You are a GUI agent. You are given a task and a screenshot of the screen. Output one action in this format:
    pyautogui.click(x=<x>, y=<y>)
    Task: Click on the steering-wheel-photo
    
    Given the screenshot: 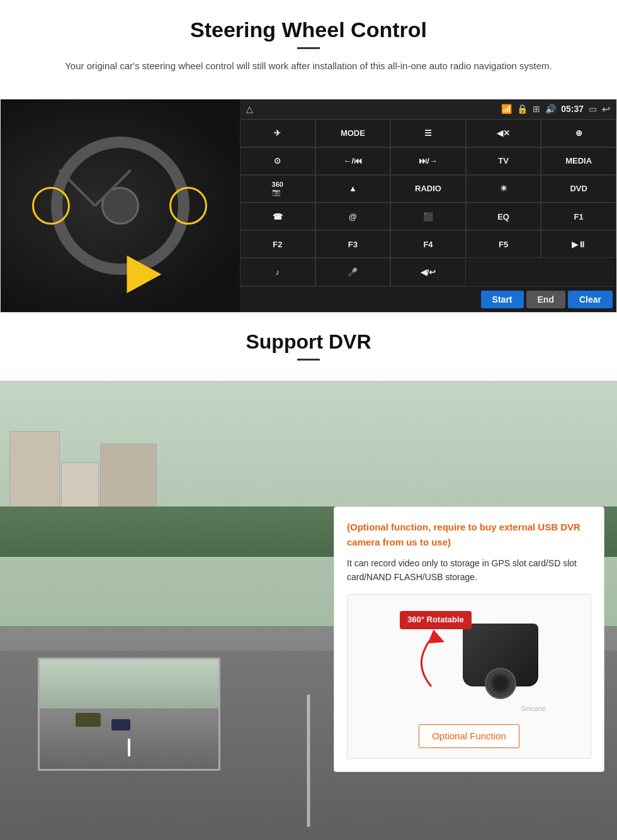 What is the action you would take?
    pyautogui.click(x=120, y=206)
    